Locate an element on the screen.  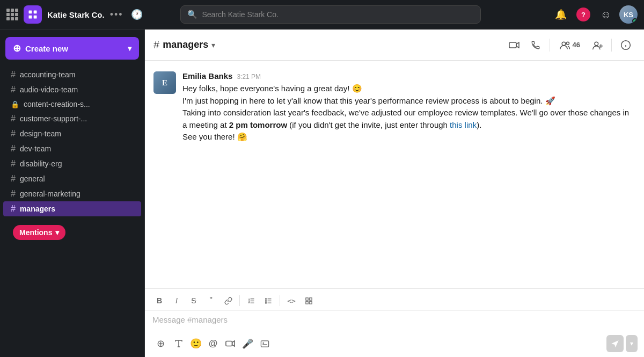
bell-icon: 🔔 is located at coordinates (561, 14).